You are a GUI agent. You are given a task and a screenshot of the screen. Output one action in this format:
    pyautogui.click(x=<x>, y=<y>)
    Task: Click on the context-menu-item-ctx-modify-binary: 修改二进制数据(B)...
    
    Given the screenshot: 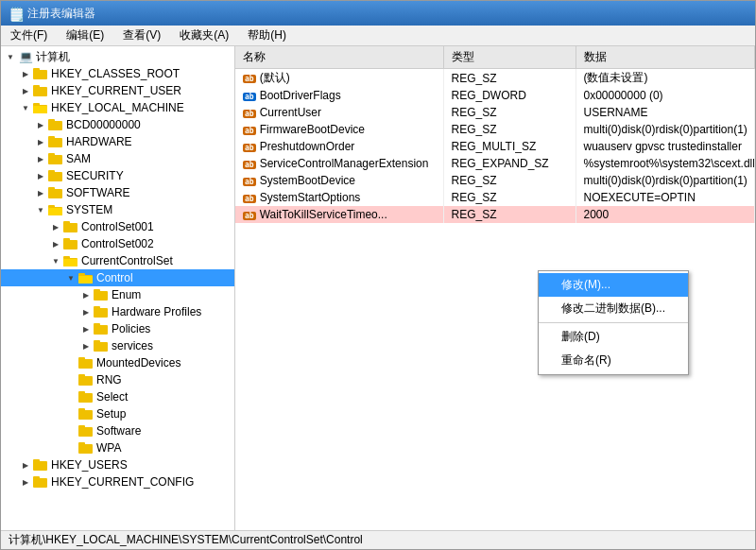 What is the action you would take?
    pyautogui.click(x=613, y=308)
    